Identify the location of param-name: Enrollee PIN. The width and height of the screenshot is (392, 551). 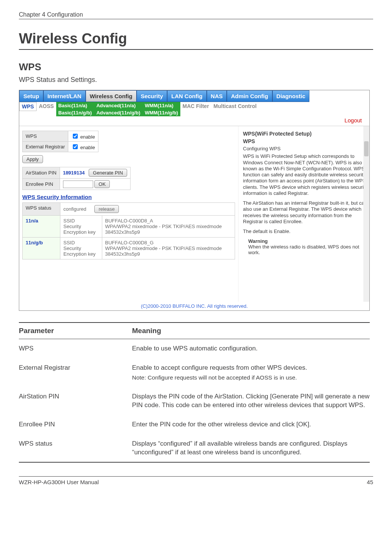
(75, 424).